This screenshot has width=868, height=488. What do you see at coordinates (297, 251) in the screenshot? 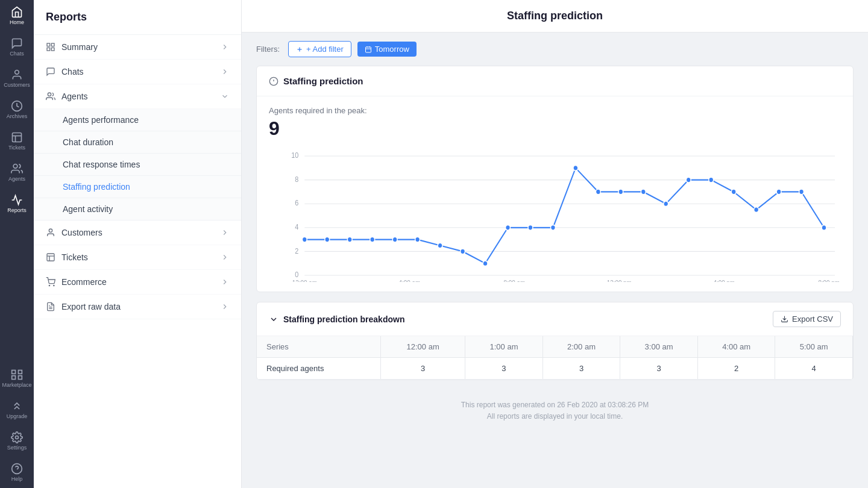
I see `svg-text: 2` at bounding box center [297, 251].